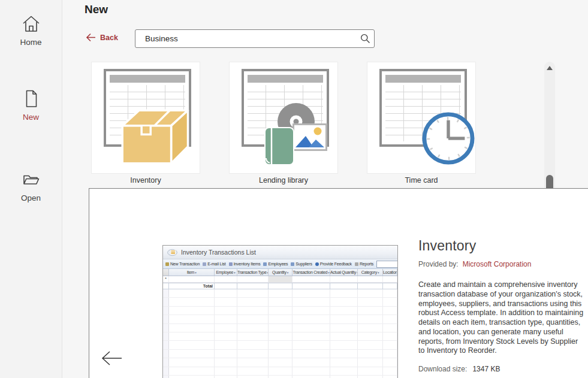 The width and height of the screenshot is (588, 378). I want to click on suppliers-icon, so click(293, 264).